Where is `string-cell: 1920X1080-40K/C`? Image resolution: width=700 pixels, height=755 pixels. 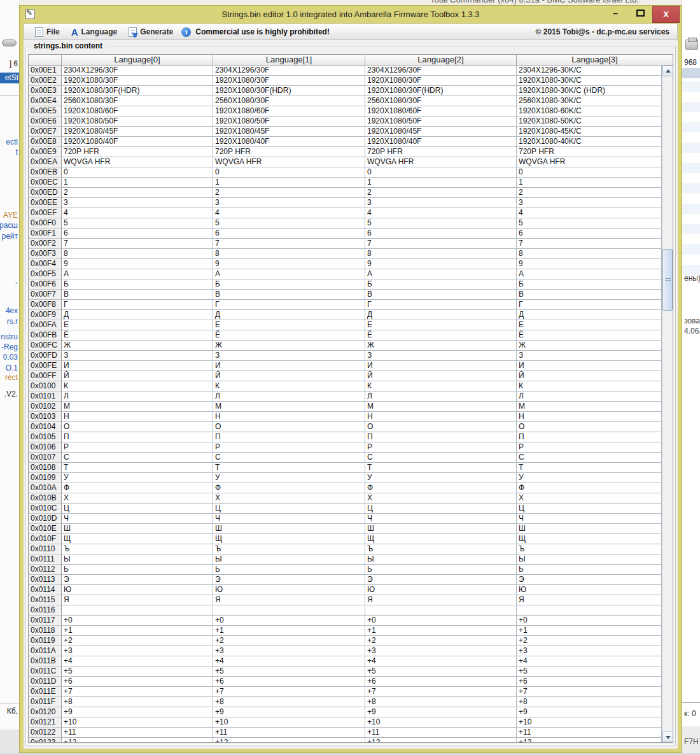 string-cell: 1920X1080-40K/C is located at coordinates (589, 142).